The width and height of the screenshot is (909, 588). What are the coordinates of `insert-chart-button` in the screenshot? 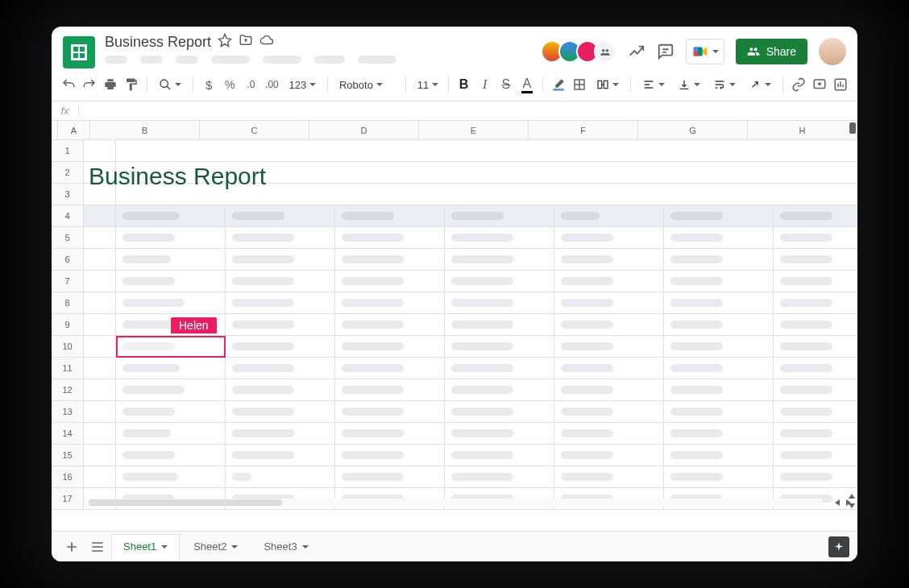 It's located at (841, 85).